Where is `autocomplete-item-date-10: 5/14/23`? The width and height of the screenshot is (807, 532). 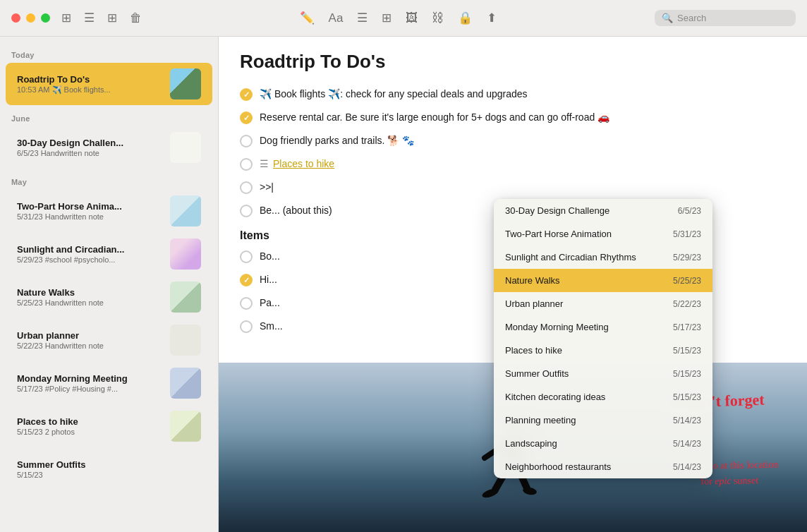
autocomplete-item-date-10: 5/14/23 is located at coordinates (687, 444).